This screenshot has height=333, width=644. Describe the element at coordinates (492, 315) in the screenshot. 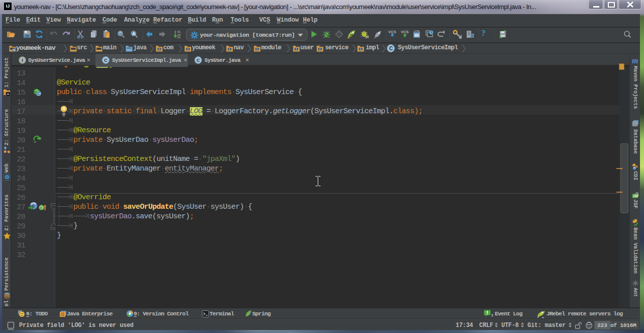

I see `svg-text: 1` at that location.